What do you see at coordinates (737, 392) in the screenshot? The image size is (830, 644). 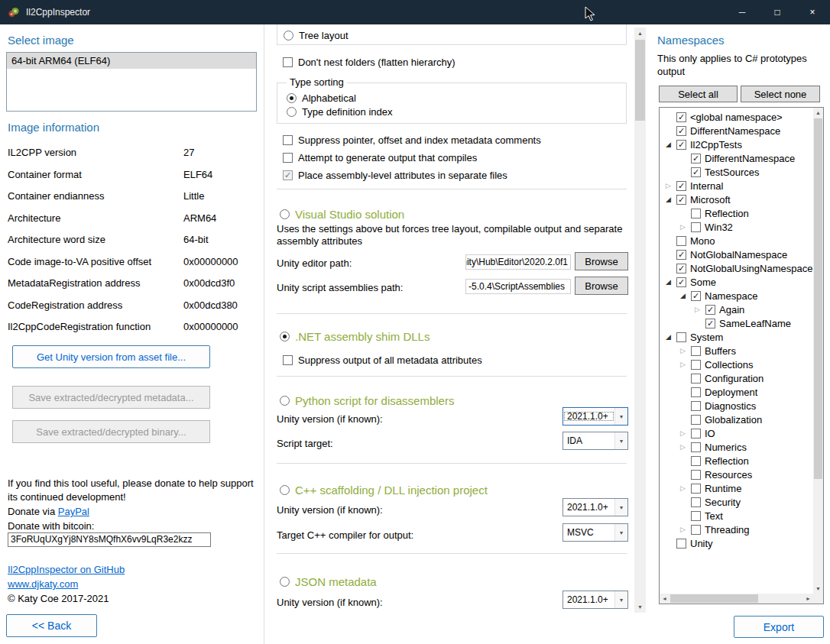 I see `tree-item: Deployment` at bounding box center [737, 392].